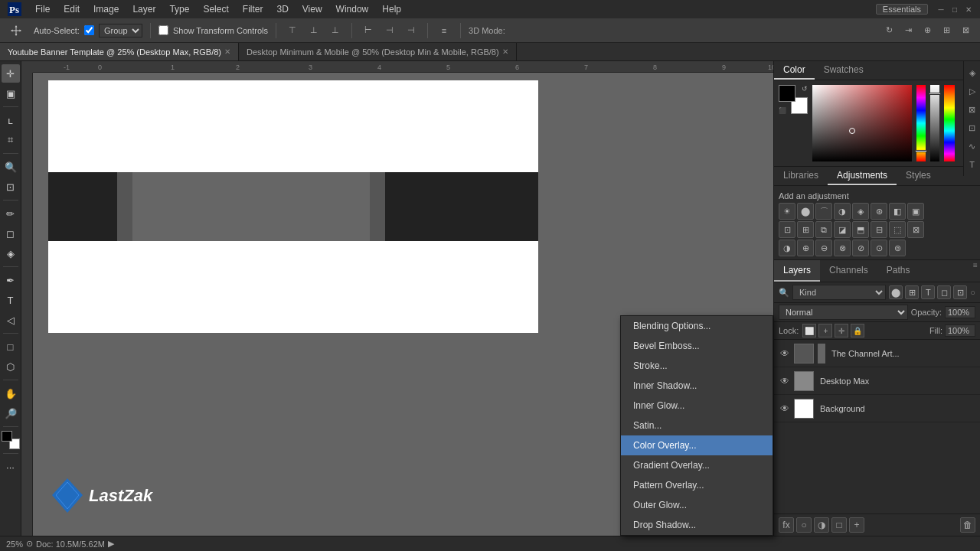 This screenshot has height=551, width=980. I want to click on ctx-outer-glow: Outer Glow..., so click(697, 505).